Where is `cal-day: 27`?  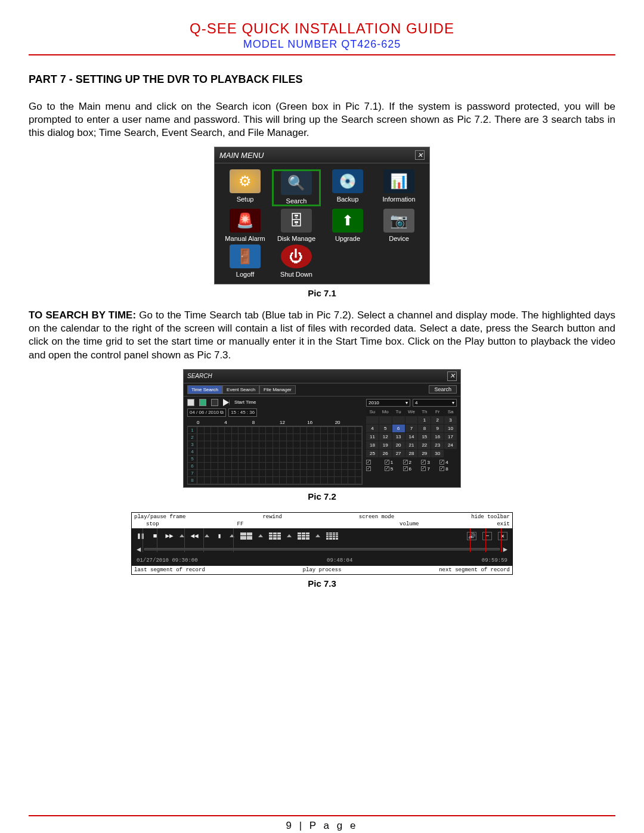 cal-day: 27 is located at coordinates (398, 453).